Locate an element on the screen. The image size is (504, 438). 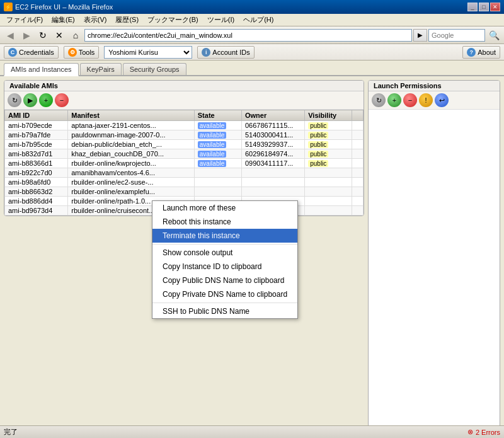
menu-bar: ファイル(F) 編集(E) 表示(V) 履歴(S) ブックマーク(B) ツール(… is located at coordinates (252, 20).